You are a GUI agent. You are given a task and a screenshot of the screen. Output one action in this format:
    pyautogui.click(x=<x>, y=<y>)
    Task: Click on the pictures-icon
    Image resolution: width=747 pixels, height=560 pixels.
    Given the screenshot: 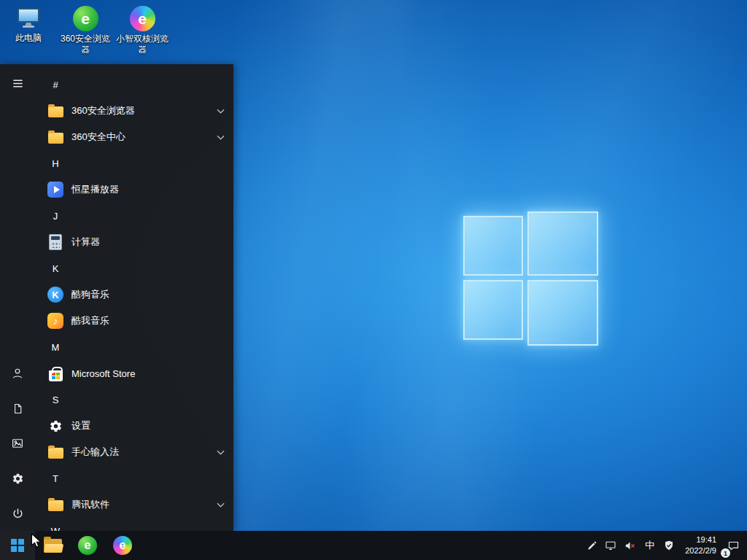 What is the action you would take?
    pyautogui.click(x=18, y=443)
    